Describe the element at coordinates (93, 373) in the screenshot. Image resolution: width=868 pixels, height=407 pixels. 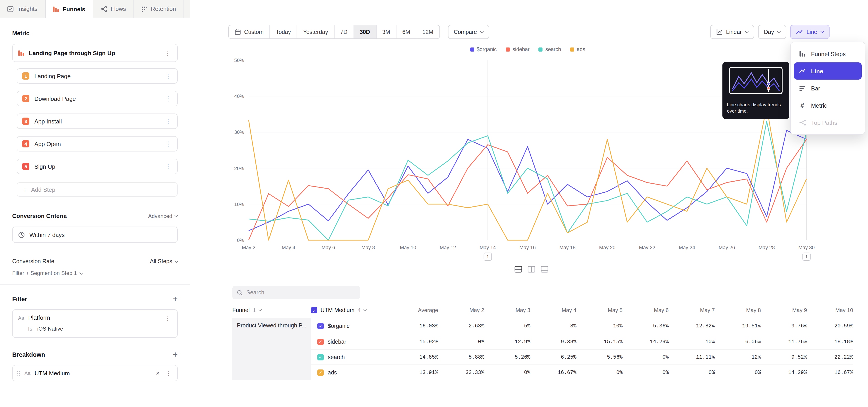
I see `breakdown-property-name: UTM Medium` at that location.